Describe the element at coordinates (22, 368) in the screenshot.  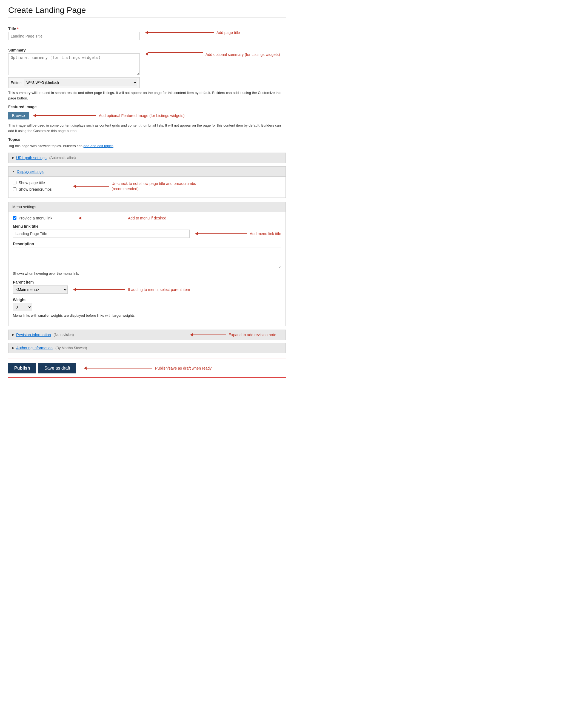
I see `publish-button: Publish` at that location.